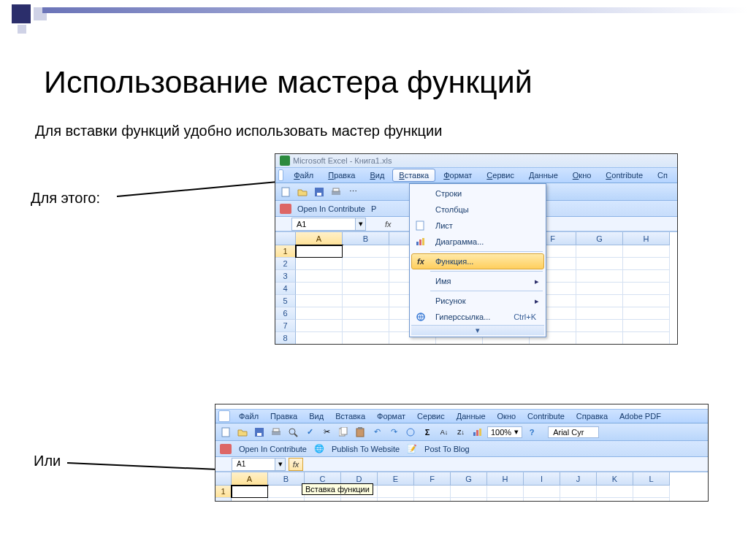 The height and width of the screenshot is (560, 748). What do you see at coordinates (286, 239) in the screenshot?
I see `select-all-corner` at bounding box center [286, 239].